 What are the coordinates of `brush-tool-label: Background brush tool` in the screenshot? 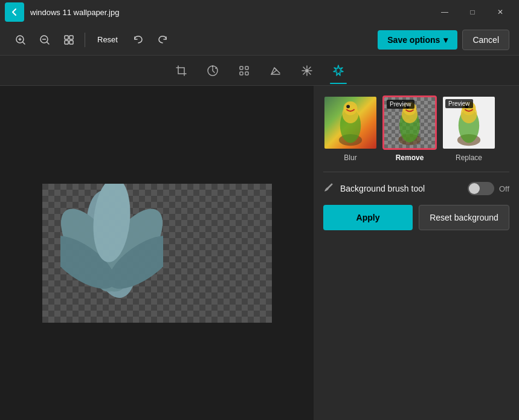 It's located at (401, 189).